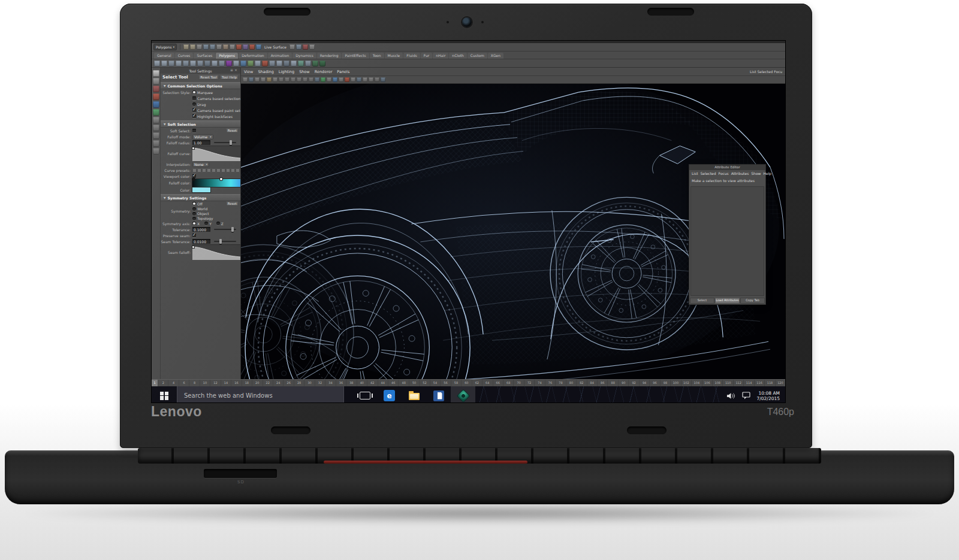 This screenshot has width=959, height=560. What do you see at coordinates (156, 128) in the screenshot?
I see `layout-single-pane-icon` at bounding box center [156, 128].